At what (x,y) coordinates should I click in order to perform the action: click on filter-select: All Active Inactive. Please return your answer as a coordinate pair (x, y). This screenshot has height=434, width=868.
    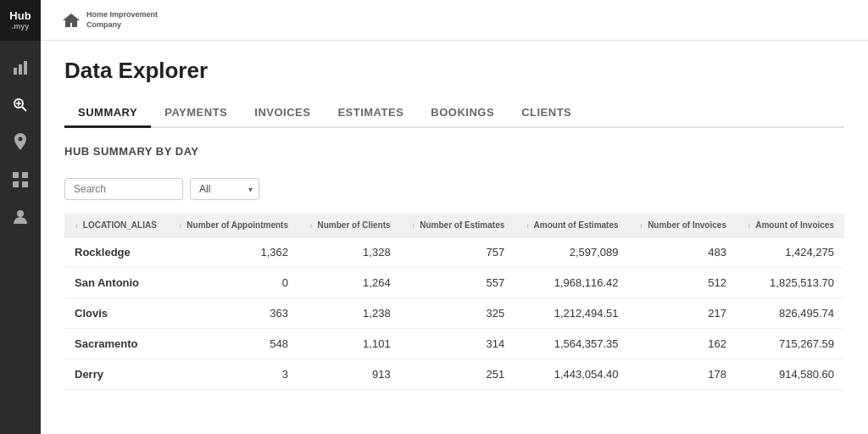
    Looking at the image, I should click on (225, 189).